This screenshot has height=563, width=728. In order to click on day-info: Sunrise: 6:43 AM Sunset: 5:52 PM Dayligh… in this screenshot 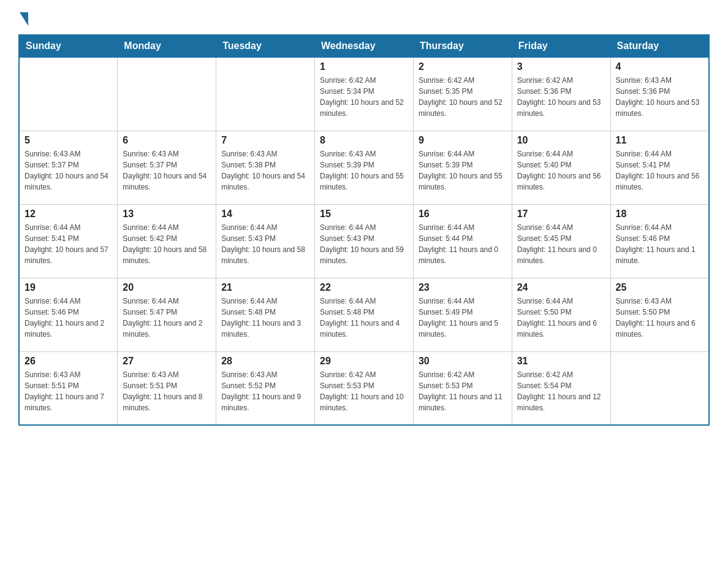, I will do `click(265, 391)`.